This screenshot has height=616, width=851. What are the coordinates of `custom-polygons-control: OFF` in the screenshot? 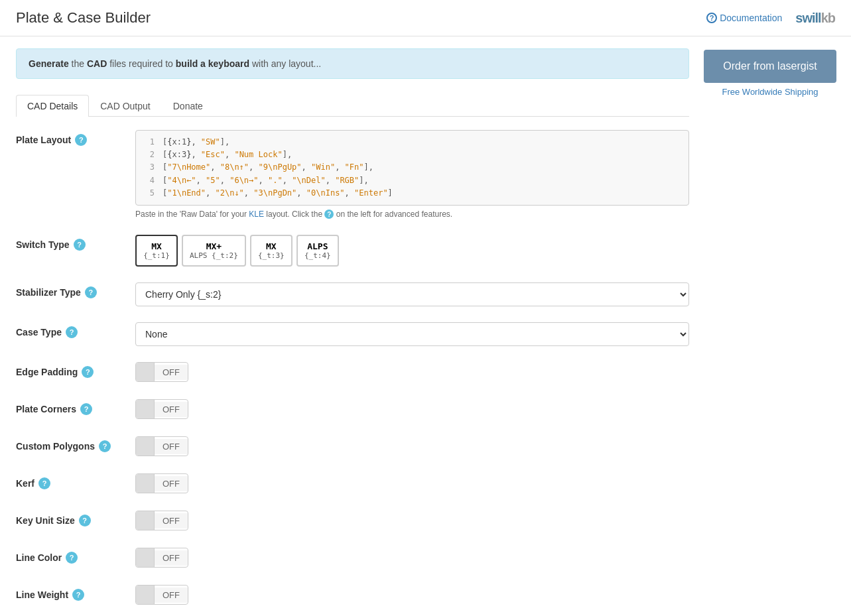 It's located at (413, 447).